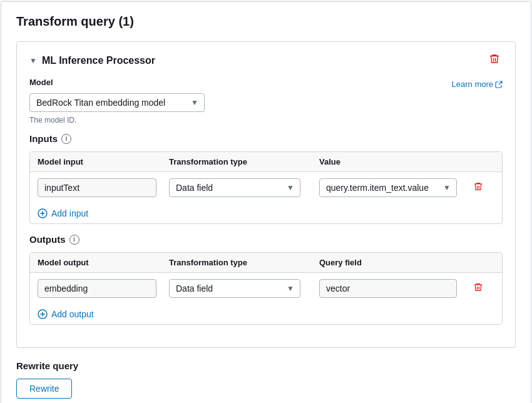 The height and width of the screenshot is (403, 532). What do you see at coordinates (74, 240) in the screenshot?
I see `outputs-info-icon: i` at bounding box center [74, 240].